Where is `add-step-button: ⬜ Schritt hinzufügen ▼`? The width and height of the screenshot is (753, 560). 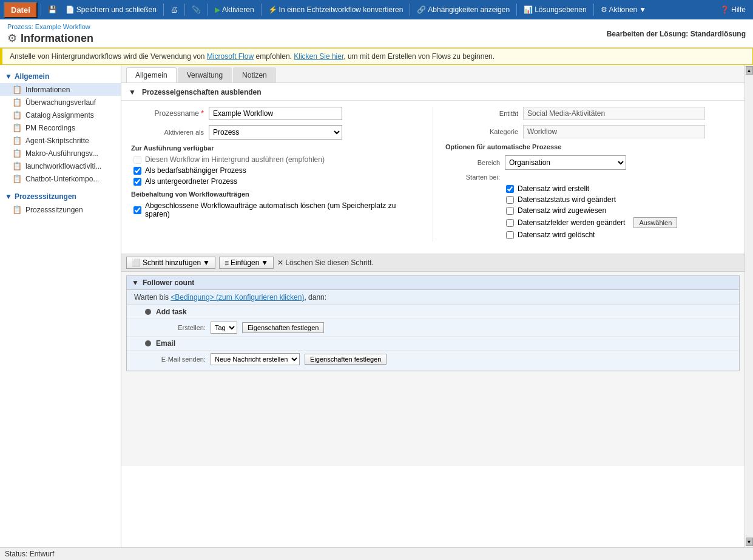
add-step-button: ⬜ Schritt hinzufügen ▼ is located at coordinates (171, 263).